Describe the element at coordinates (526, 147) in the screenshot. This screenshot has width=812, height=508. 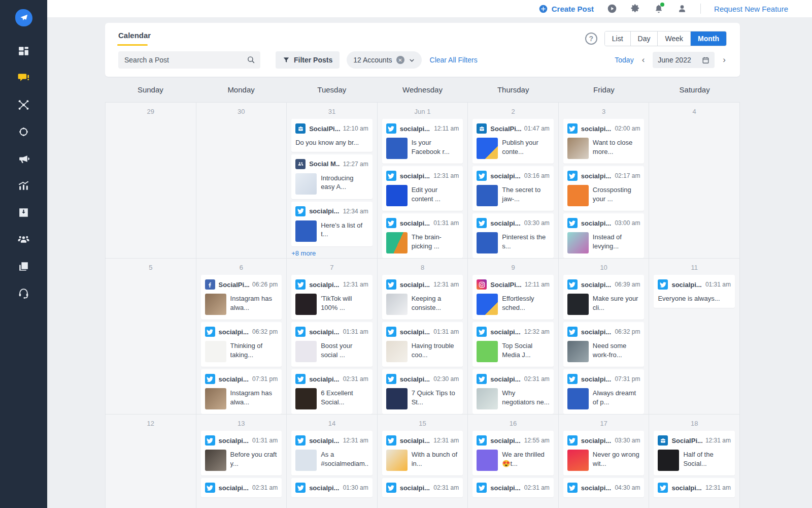
I see `post-text: Publish your conte...` at that location.